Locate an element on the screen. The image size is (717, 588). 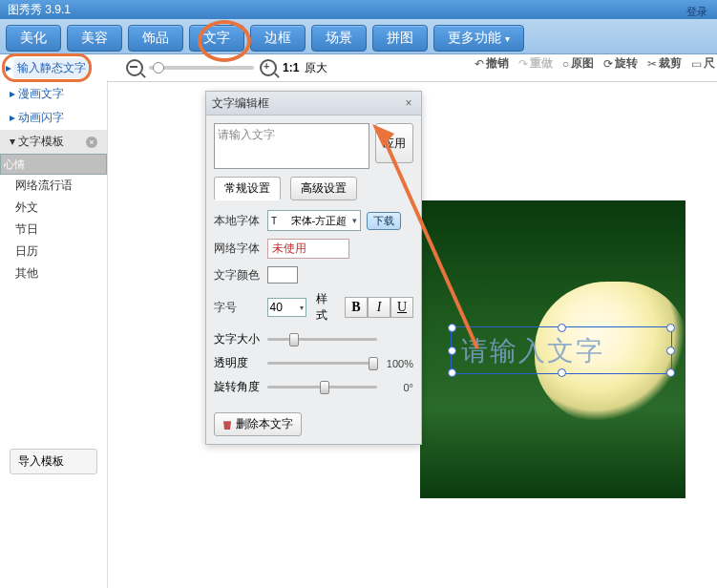
orig-button: ○原图 is located at coordinates (579, 63).